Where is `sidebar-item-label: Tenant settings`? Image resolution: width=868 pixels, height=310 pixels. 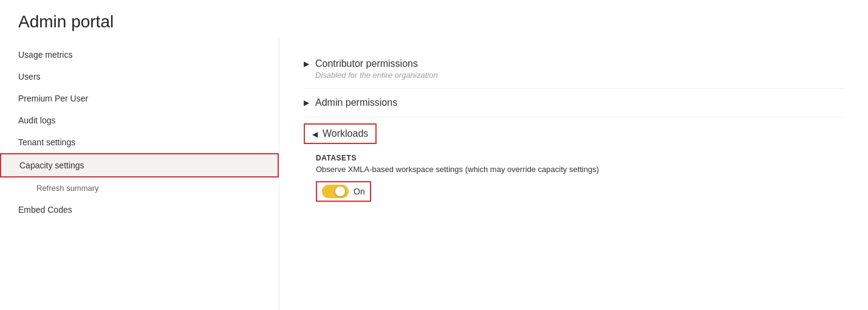
sidebar-item-label: Tenant settings is located at coordinates (47, 142).